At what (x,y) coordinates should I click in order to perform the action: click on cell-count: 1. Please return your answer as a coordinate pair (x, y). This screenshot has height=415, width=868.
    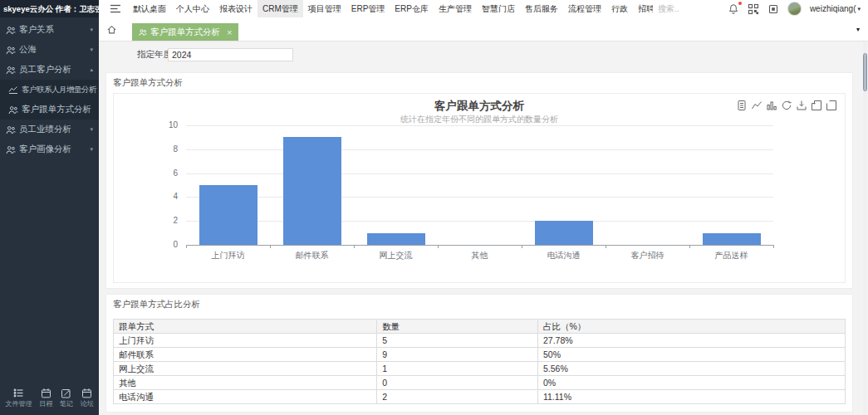
    Looking at the image, I should click on (458, 369).